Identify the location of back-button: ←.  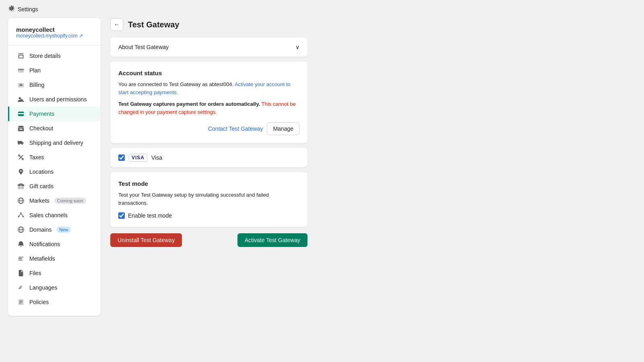
(117, 25).